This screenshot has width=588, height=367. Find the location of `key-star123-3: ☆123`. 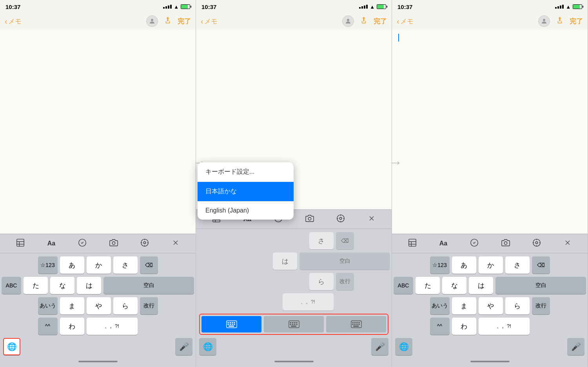

key-star123-3: ☆123 is located at coordinates (440, 265).